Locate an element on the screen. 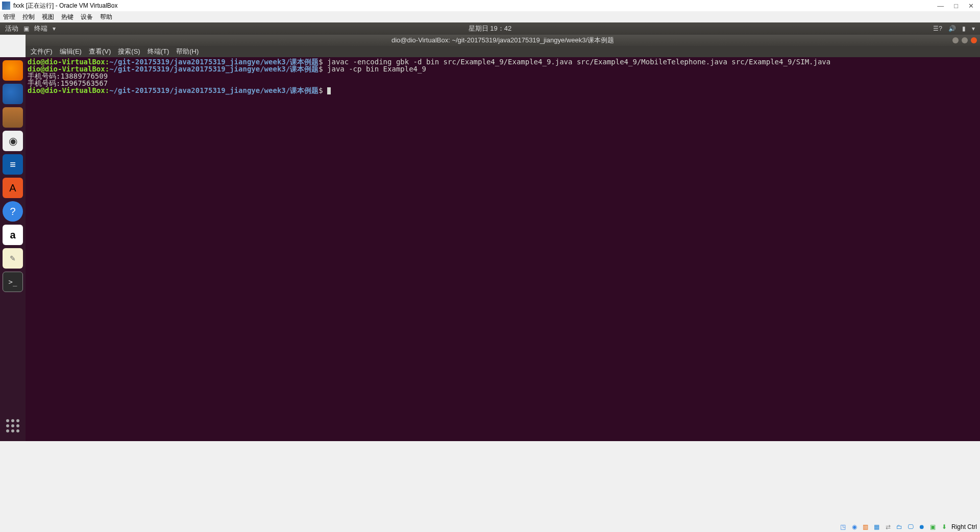 This screenshot has width=980, height=532. terminal-menu-edit: 编辑(E) is located at coordinates (70, 52).